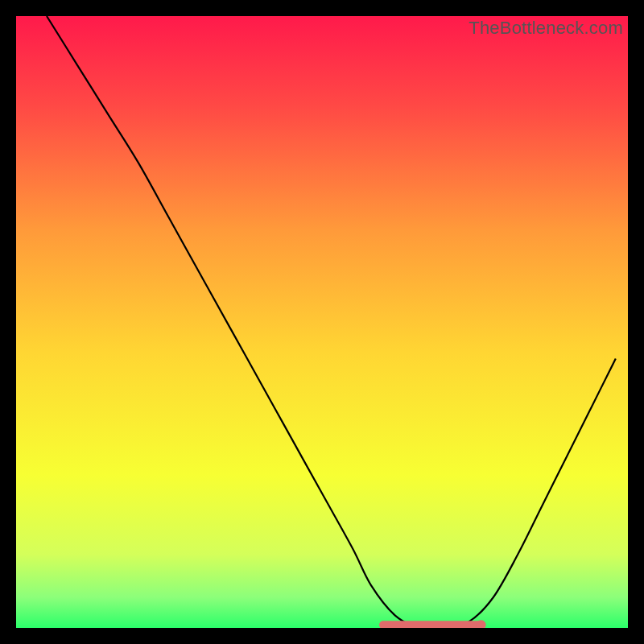 This screenshot has height=644, width=644. What do you see at coordinates (546, 28) in the screenshot?
I see `watermark-text: TheBottleneck.com` at bounding box center [546, 28].